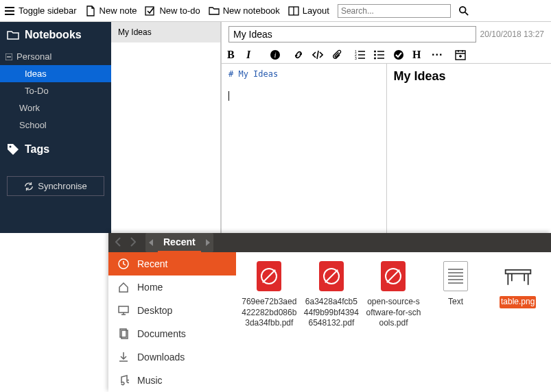 The image size is (551, 392). What do you see at coordinates (172, 322) in the screenshot?
I see `picker-sidebar: Recent Home Desktop Documents Downloads …` at bounding box center [172, 322].